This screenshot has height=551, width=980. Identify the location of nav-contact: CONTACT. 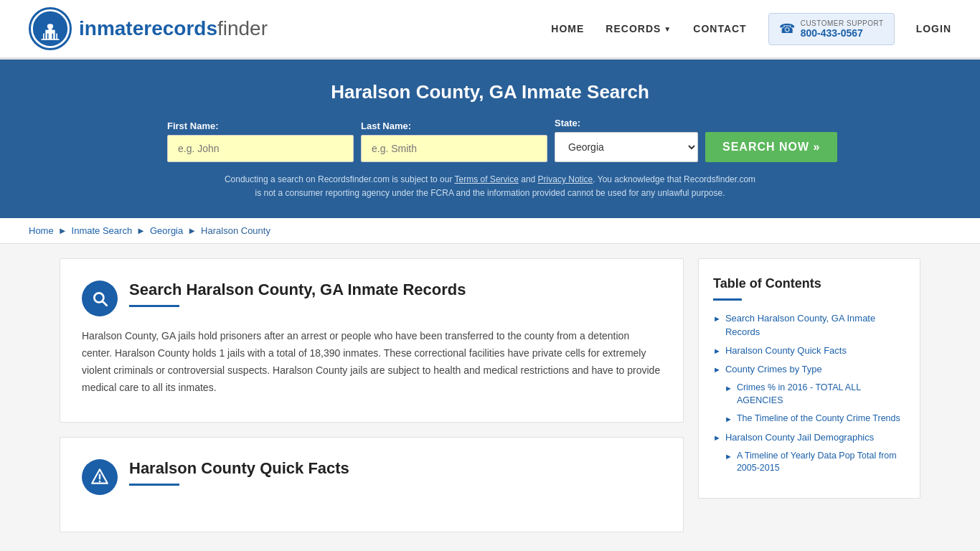
(720, 29).